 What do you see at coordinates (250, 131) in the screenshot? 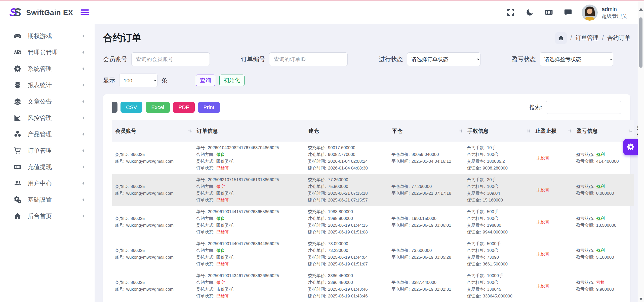
I see `column-header-2: 订单信息` at bounding box center [250, 131].